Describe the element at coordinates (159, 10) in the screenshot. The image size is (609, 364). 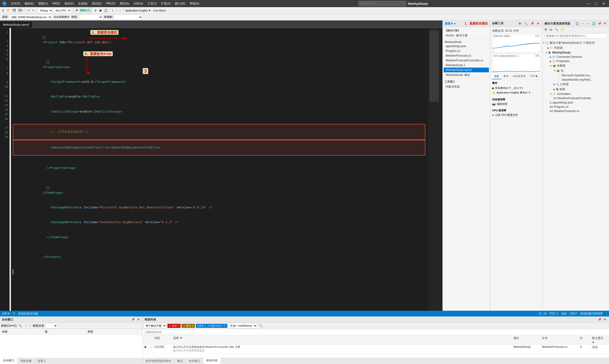
I see `live-share-button: Live Share` at that location.